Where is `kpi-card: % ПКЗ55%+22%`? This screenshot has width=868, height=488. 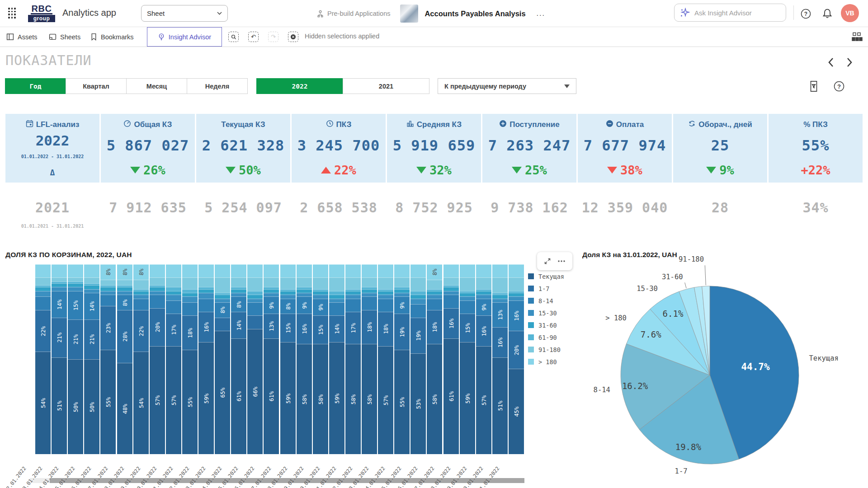 kpi-card: % ПКЗ55%+22% is located at coordinates (816, 148).